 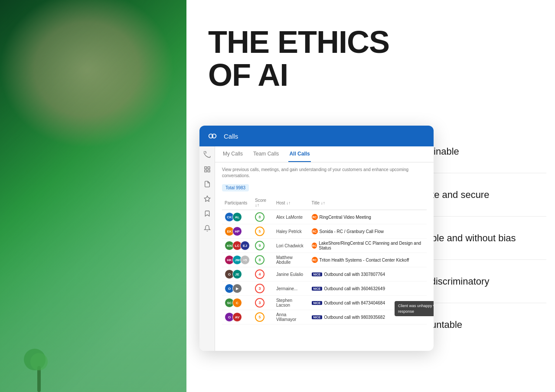 I want to click on total-badge: Total 9983, so click(x=235, y=188).